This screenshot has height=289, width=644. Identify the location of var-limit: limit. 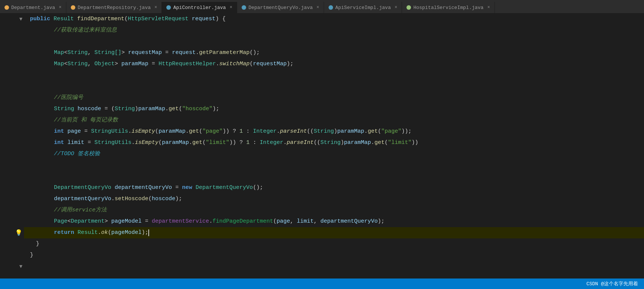
(76, 143).